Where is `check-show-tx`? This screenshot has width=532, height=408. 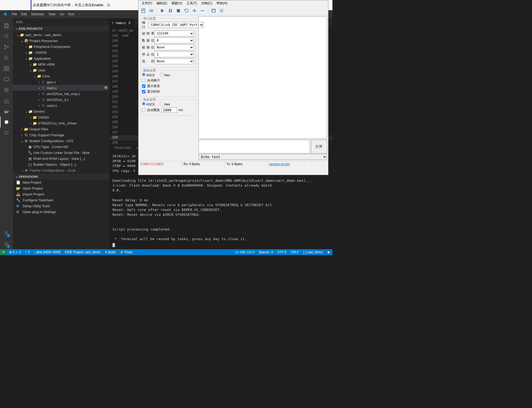 check-show-tx is located at coordinates (144, 86).